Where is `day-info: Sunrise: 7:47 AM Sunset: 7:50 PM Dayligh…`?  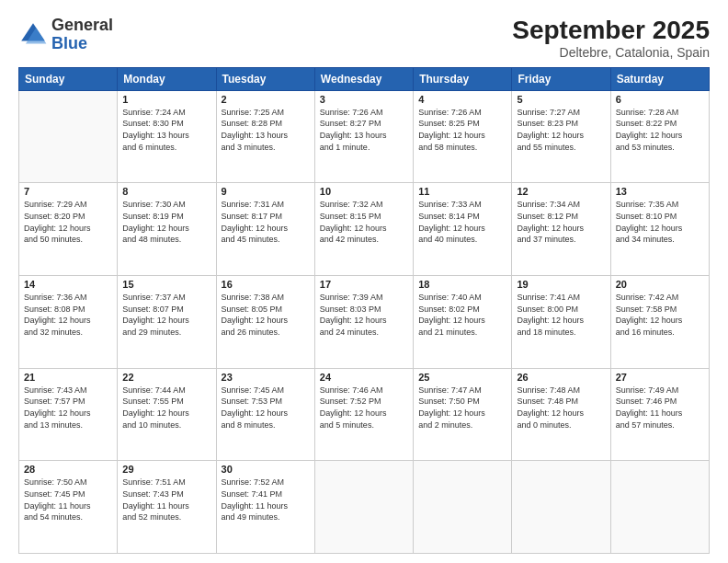 day-info: Sunrise: 7:47 AM Sunset: 7:50 PM Dayligh… is located at coordinates (462, 408).